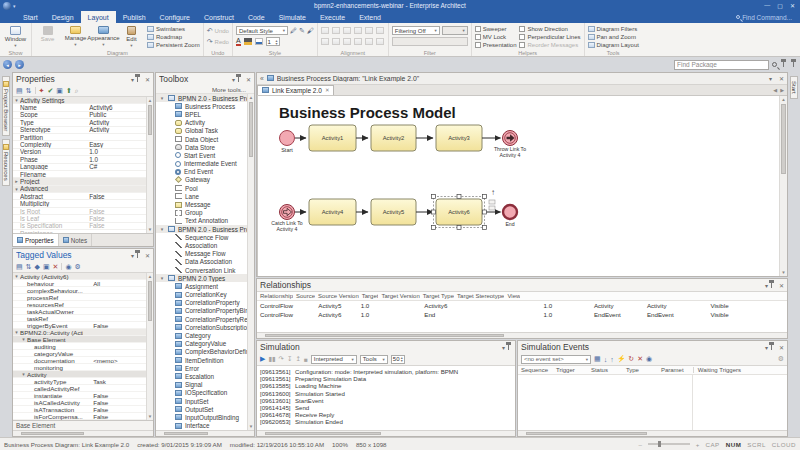 The width and height of the screenshot is (800, 450). I want to click on sort-az-icon: ⇅, so click(29, 91).